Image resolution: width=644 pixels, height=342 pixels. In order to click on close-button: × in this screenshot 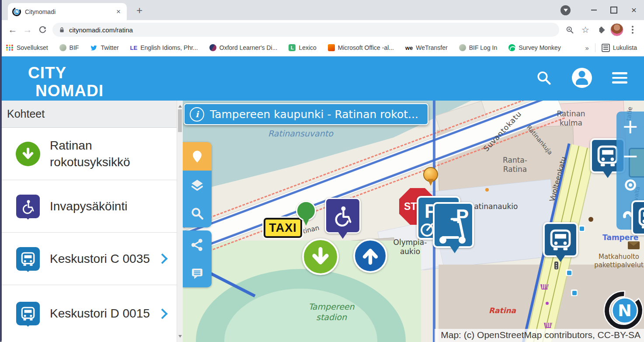, I will do `click(634, 10)`.